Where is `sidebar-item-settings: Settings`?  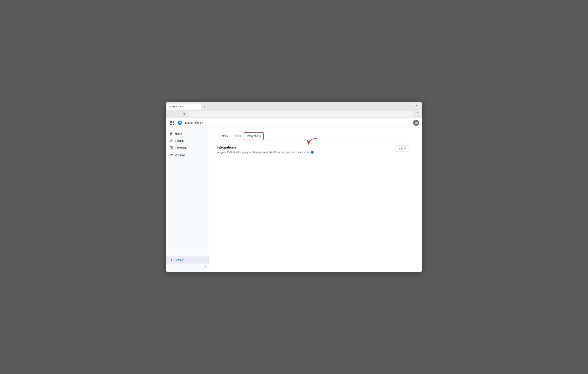 sidebar-item-settings: Settings is located at coordinates (188, 260).